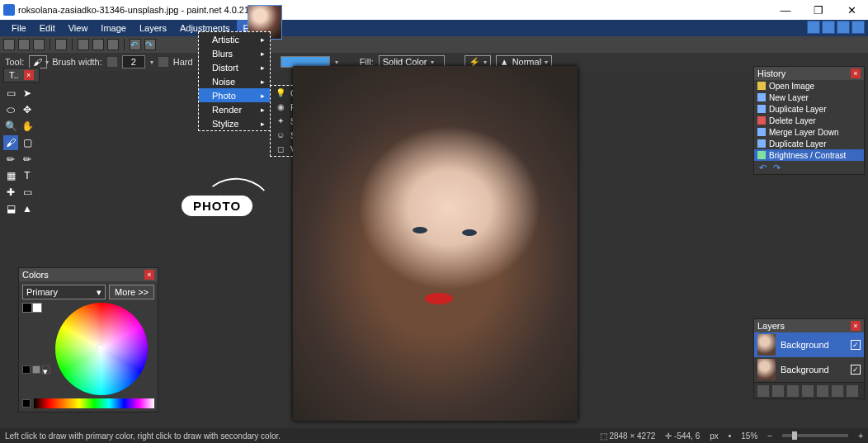 Image resolution: width=868 pixels, height=443 pixels. Describe the element at coordinates (805, 345) in the screenshot. I see `layer-name: Background` at that location.